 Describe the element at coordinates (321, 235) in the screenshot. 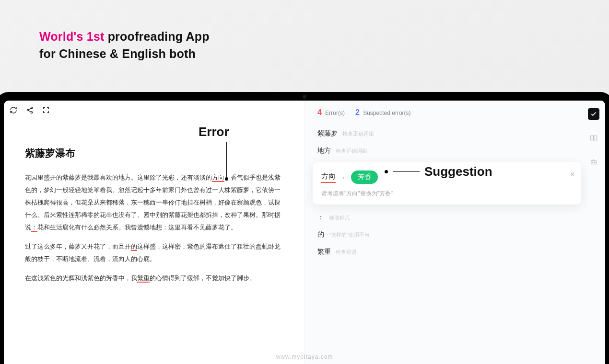

I see `error-item-word: 的` at that location.